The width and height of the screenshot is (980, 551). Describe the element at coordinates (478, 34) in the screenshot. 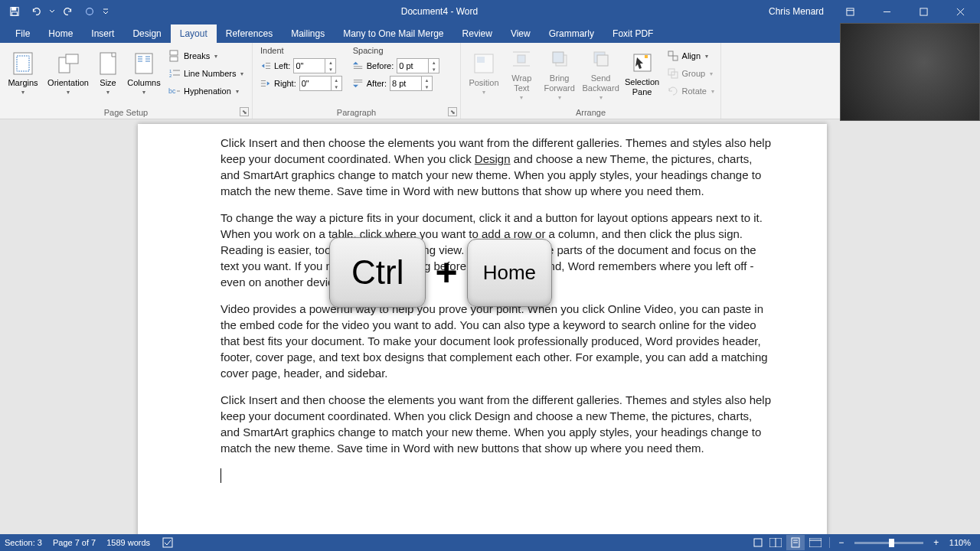

I see `tab-review: Review` at that location.